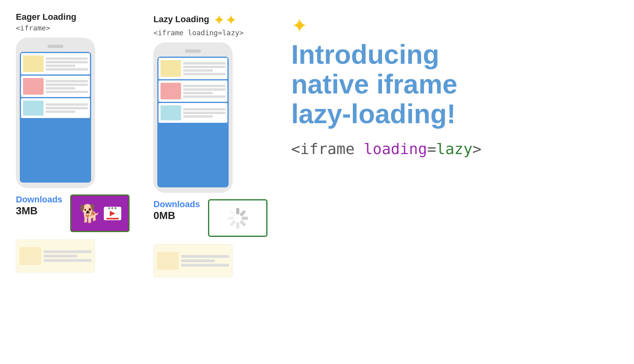 Image resolution: width=634 pixels, height=364 pixels. What do you see at coordinates (193, 261) in the screenshot?
I see `lazy-below-block` at bounding box center [193, 261].